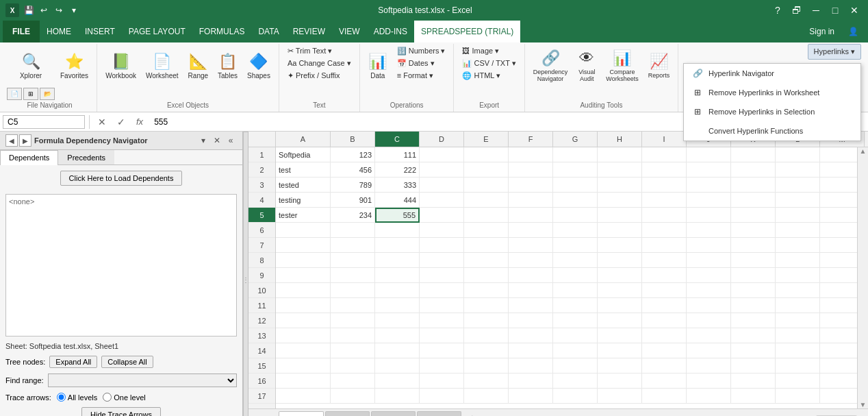 The height and width of the screenshot is (416, 868). What do you see at coordinates (140, 122) in the screenshot?
I see `fx-btn: fx` at bounding box center [140, 122].